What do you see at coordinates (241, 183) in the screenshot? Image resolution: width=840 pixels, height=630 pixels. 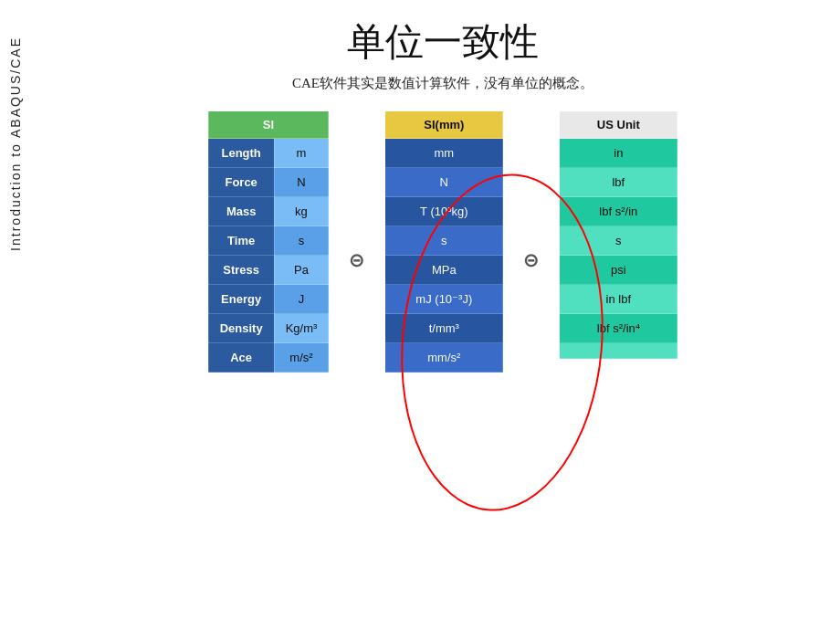 I see `si-label-cell: Force` at bounding box center [241, 183].